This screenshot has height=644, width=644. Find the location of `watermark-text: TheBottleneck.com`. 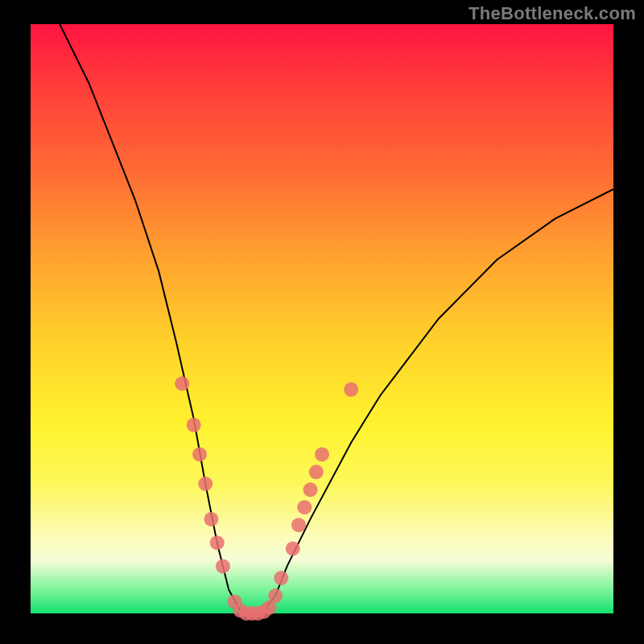

watermark-text: TheBottleneck.com is located at coordinates (552, 14).